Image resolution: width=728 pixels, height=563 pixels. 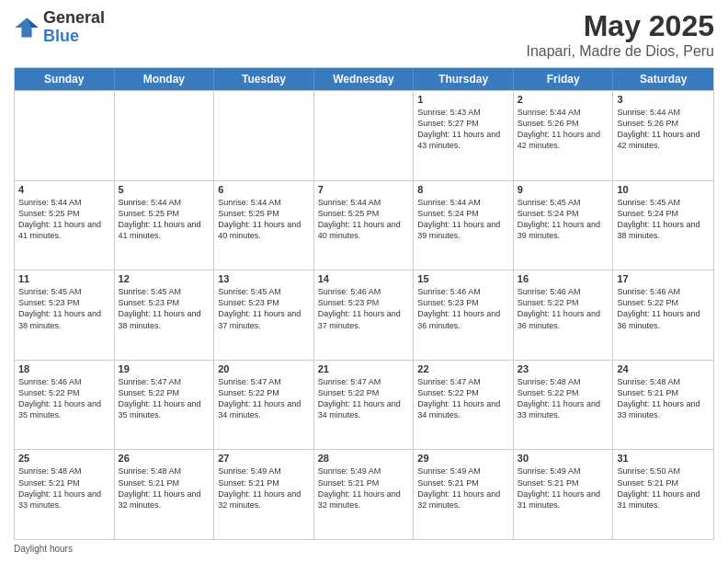 I want to click on day-number: 2, so click(x=563, y=99).